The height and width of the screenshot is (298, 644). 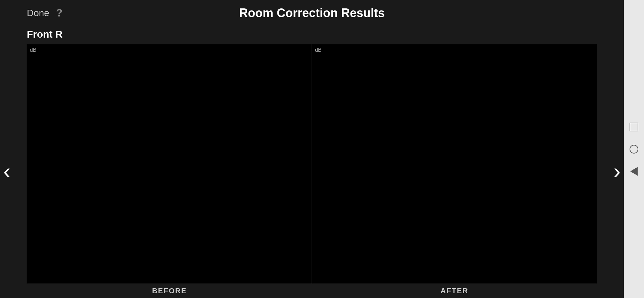 I want to click on after-db-label: dB, so click(x=318, y=50).